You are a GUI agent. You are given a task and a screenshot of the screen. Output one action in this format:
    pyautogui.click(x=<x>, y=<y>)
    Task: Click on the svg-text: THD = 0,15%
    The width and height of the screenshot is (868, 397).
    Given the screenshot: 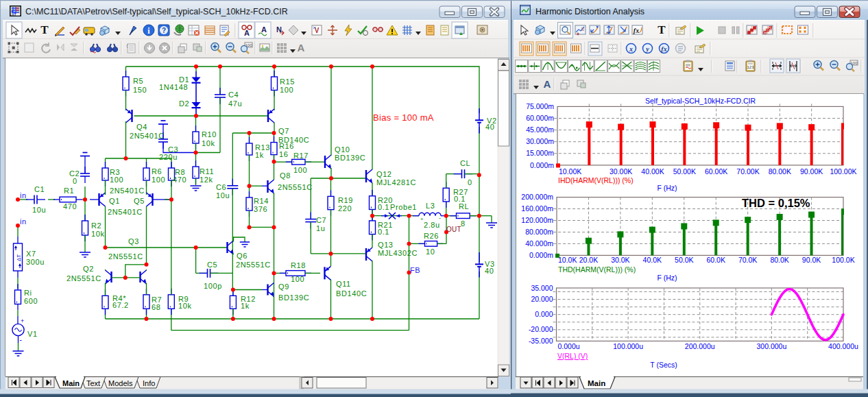 What is the action you would take?
    pyautogui.click(x=776, y=203)
    